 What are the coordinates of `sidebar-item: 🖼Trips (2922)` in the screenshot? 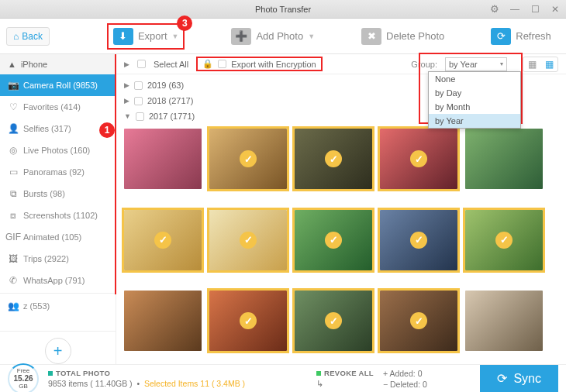 It's located at (57, 259).